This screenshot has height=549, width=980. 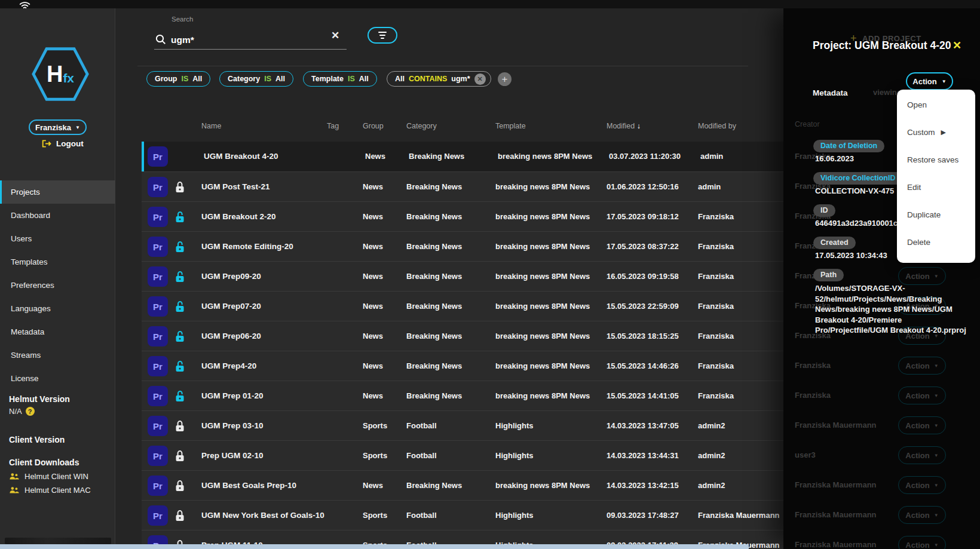 What do you see at coordinates (57, 286) in the screenshot?
I see `sidebar-item-preferences: Preferences` at bounding box center [57, 286].